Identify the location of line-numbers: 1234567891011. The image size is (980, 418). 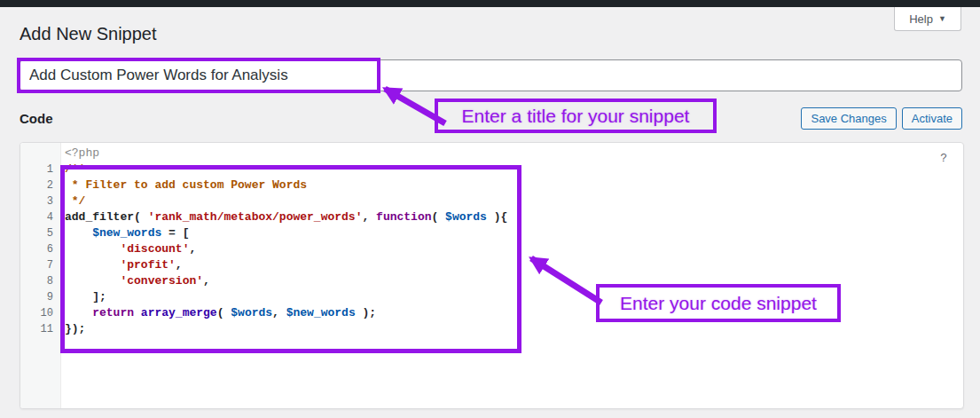
(41, 275).